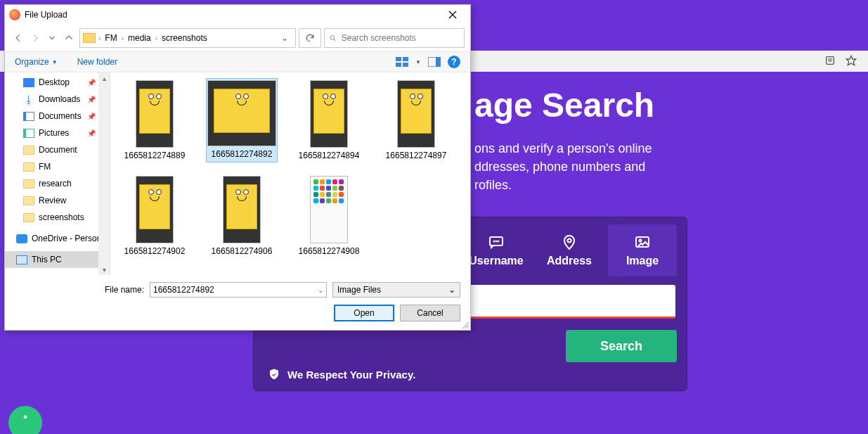 This screenshot has width=868, height=434. Describe the element at coordinates (111, 38) in the screenshot. I see `breadcrumb-item-fm: FM` at that location.